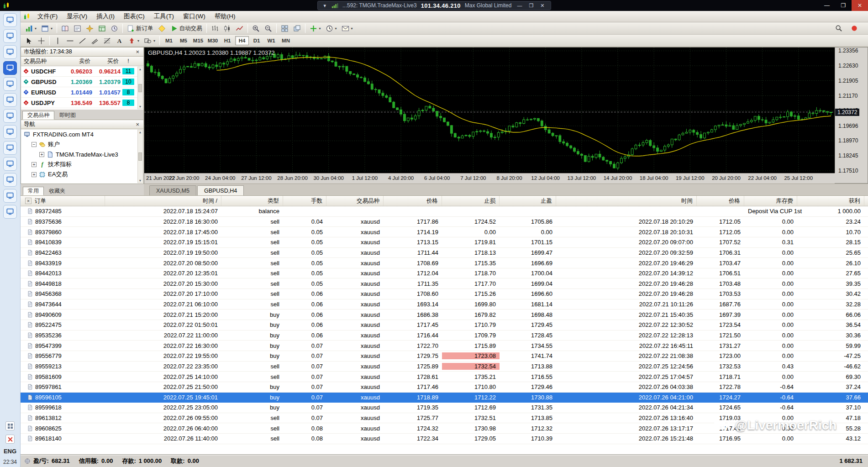 This screenshot has height=467, width=868. I want to click on terminal-column-header-3: 类型, so click(252, 201).